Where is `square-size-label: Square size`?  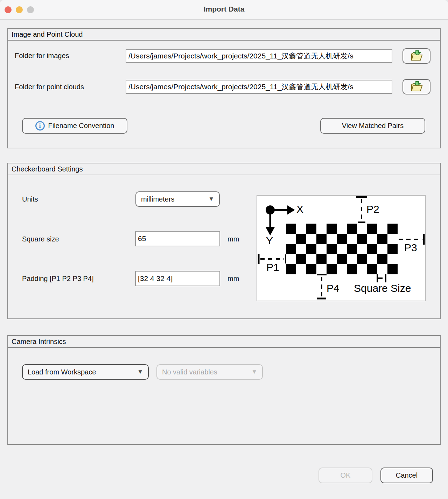
square-size-label: Square size is located at coordinates (41, 239).